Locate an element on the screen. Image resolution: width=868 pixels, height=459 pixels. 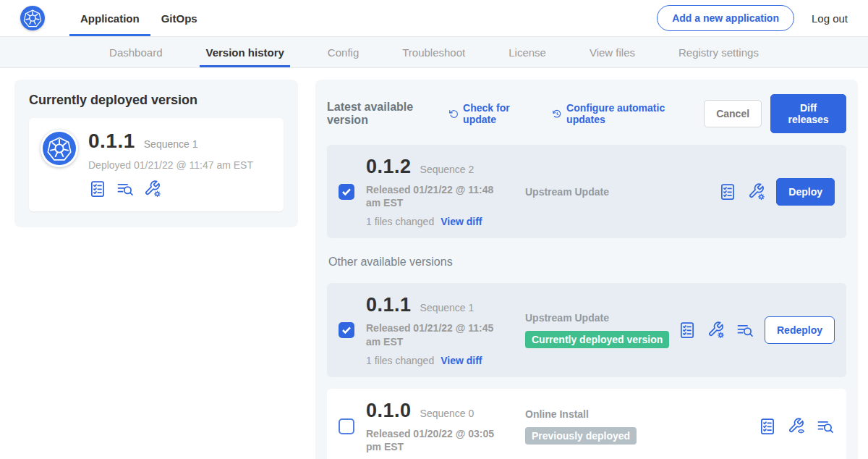
version-info-0-1-1: 0.1.1 Sequence 1 Released 01/21/22 @ 11:… is located at coordinates (444, 330).